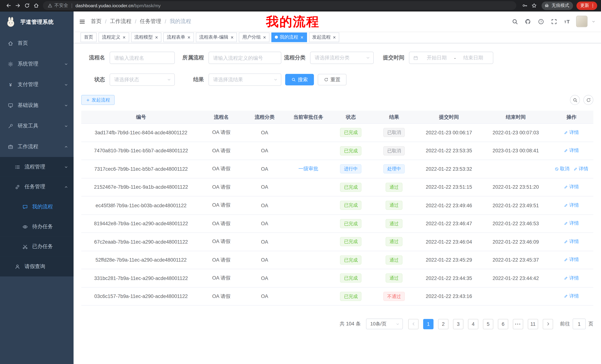 The width and height of the screenshot is (601, 364). I want to click on result-badge: 通过, so click(394, 224).